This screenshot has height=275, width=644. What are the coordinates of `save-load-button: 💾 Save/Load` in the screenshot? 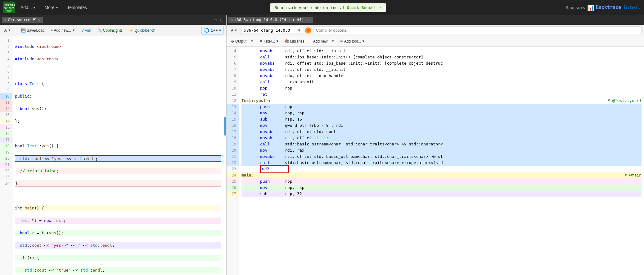 It's located at (33, 30).